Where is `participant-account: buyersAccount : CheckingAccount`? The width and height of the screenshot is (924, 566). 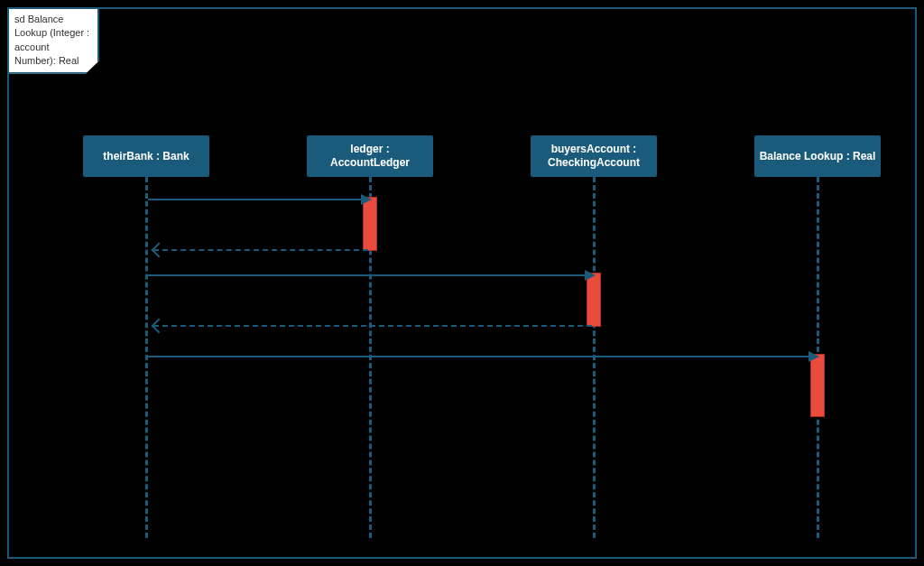
participant-account: buyersAccount : CheckingAccount is located at coordinates (594, 156).